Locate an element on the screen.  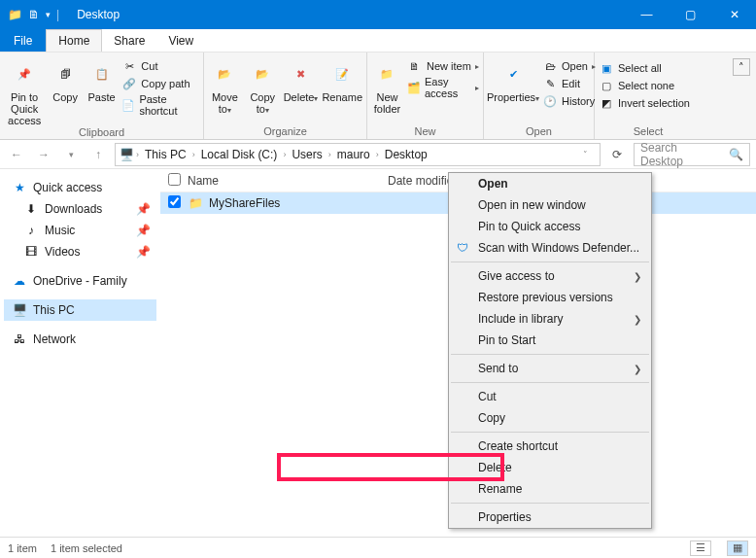
window-titlebar: 📁 🗎 ▾ | Desktop — ▢ ✕ is located at coordinates (378, 15).